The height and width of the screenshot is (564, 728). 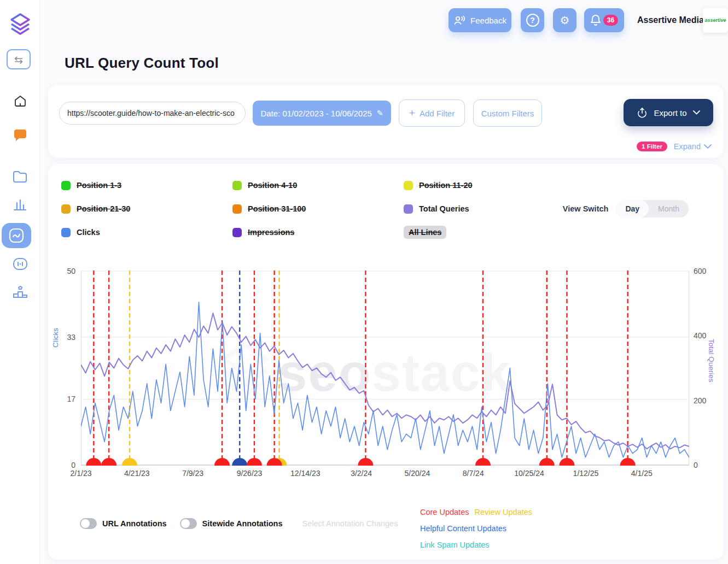 I want to click on date-range-button: Date: 01/02/2023 - 10/06/2025 ✎, so click(x=322, y=113).